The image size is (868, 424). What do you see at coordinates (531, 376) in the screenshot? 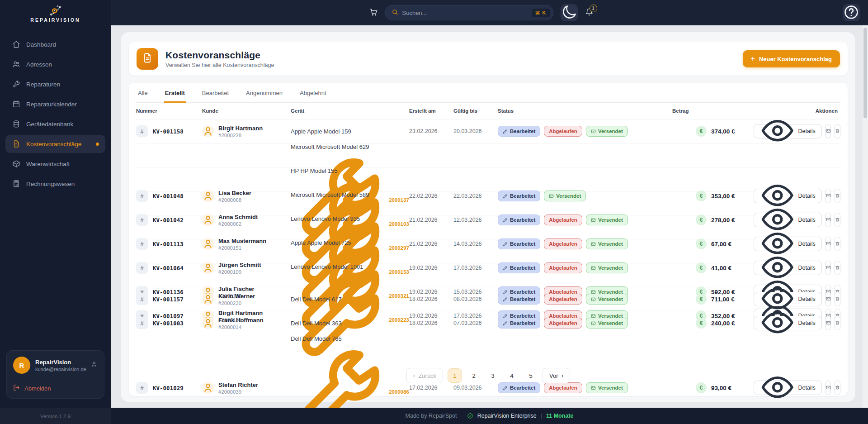
I see `pagination-page-5: 5` at bounding box center [531, 376].